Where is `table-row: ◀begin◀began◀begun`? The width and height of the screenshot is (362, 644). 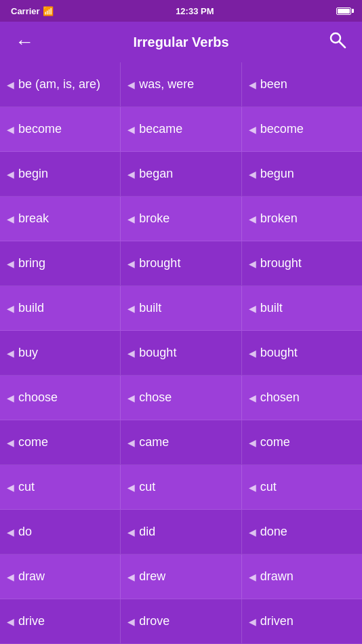
table-row: ◀begin◀began◀begun is located at coordinates (181, 174).